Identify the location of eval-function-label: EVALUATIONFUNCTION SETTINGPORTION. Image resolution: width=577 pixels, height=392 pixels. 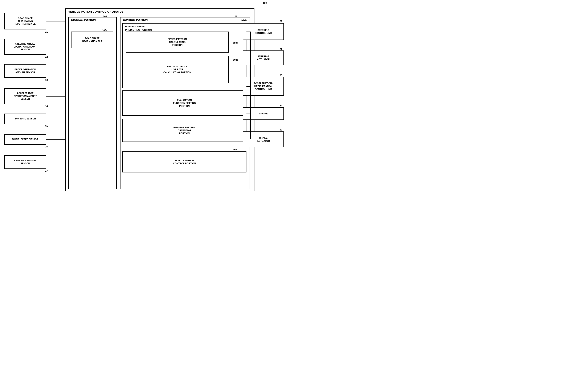
(184, 103).